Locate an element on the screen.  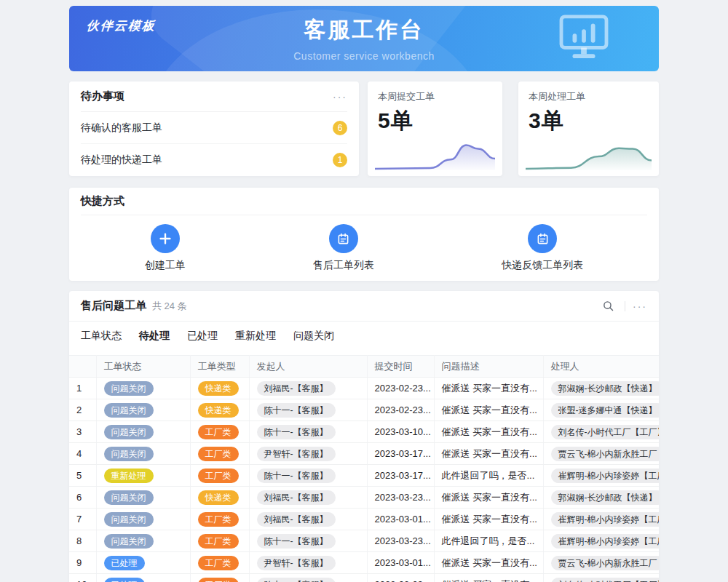
column-header: 提交时间 is located at coordinates (400, 367).